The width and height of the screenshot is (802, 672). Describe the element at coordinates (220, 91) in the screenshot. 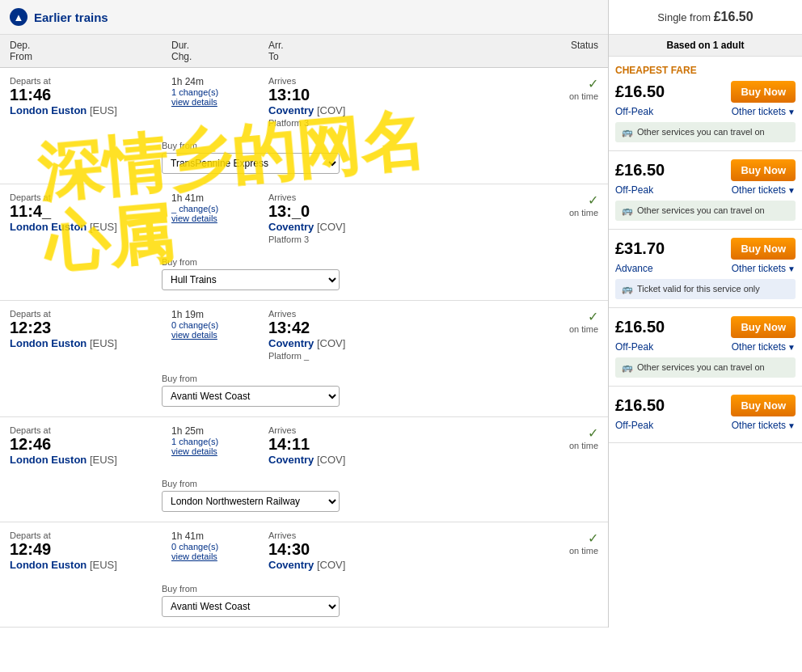

I see `duration-info: 1h 24m 1 change(s) view details` at that location.